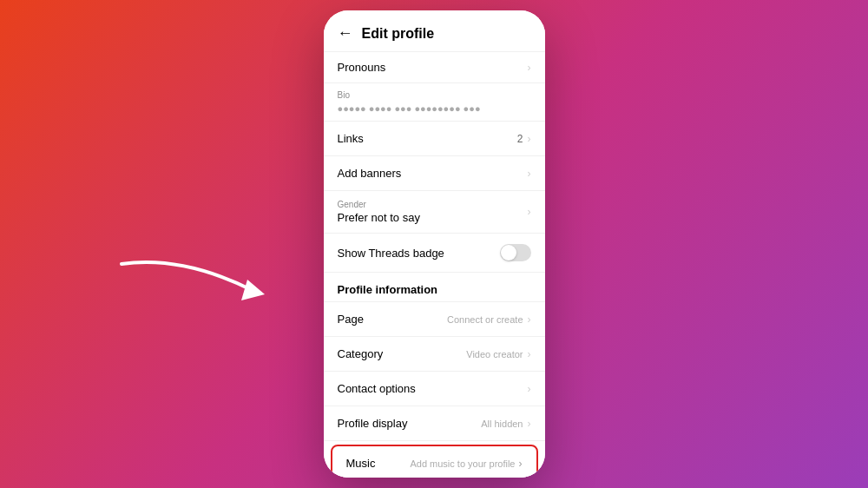 The image size is (868, 488). I want to click on profile-display-right: All hidden ›, so click(505, 424).